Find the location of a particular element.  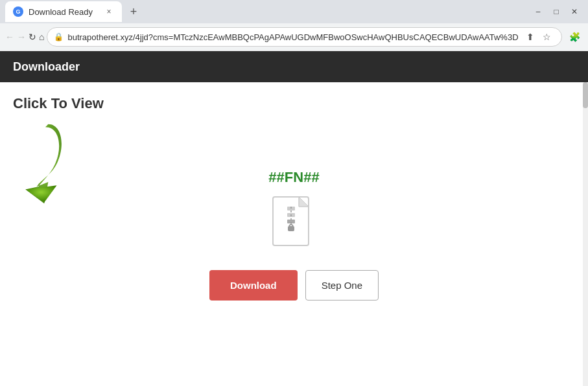

share-icon: ⬆ is located at coordinates (530, 37).